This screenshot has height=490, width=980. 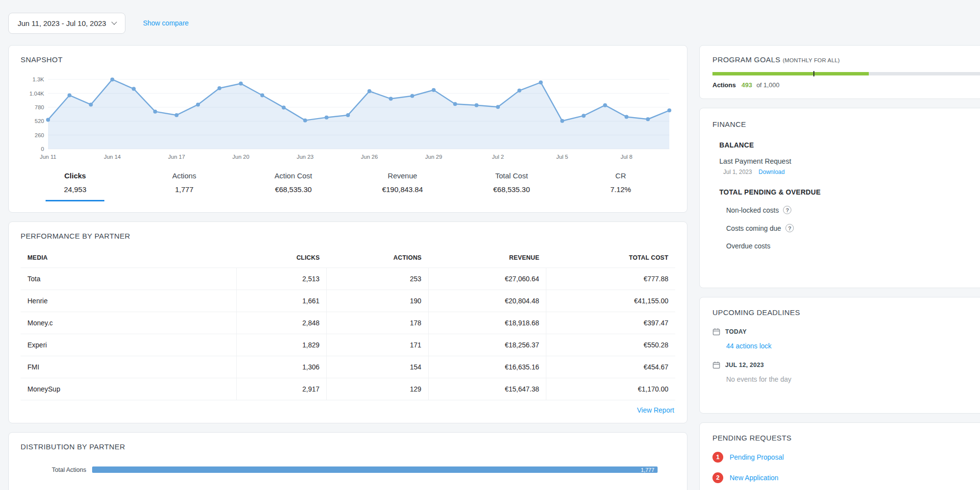 I want to click on cell-media: Henrie, so click(x=128, y=301).